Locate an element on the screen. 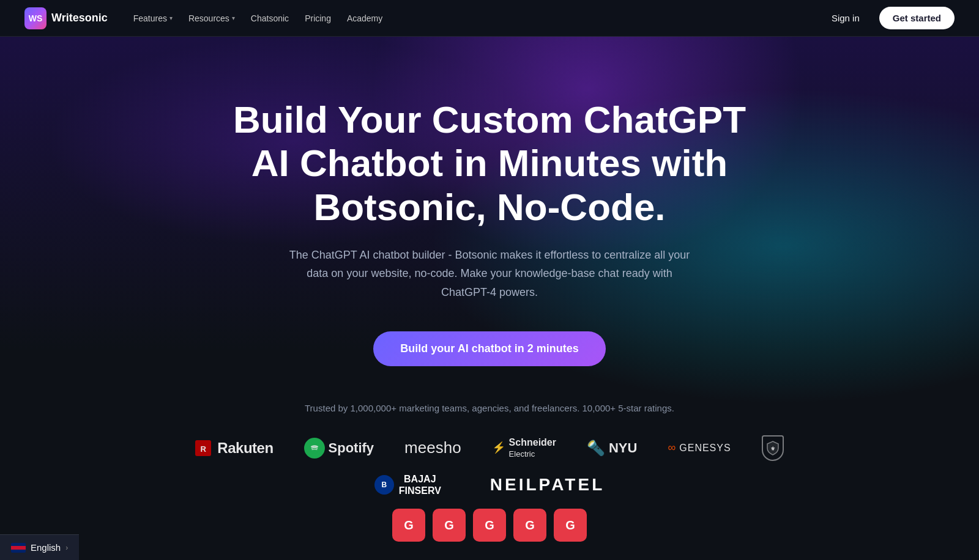 This screenshot has width=979, height=560. schneider-bolt-icon: ⚡ is located at coordinates (499, 448).